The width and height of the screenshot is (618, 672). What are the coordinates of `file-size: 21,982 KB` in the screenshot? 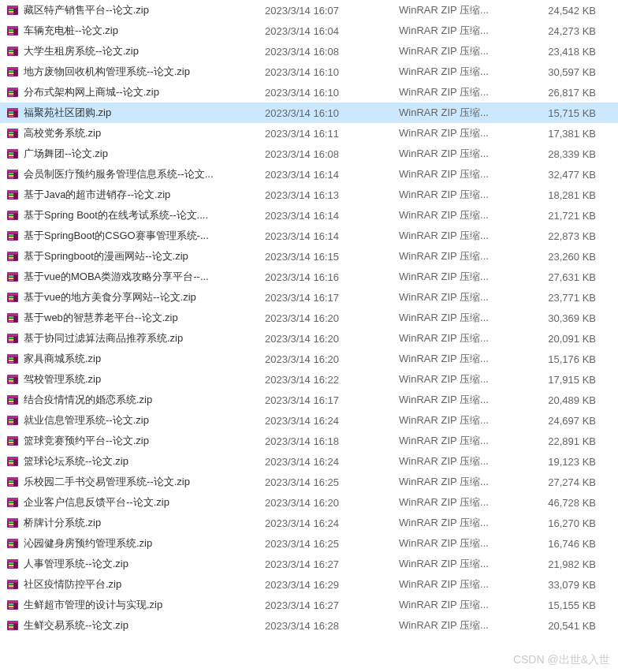 It's located at (564, 565).